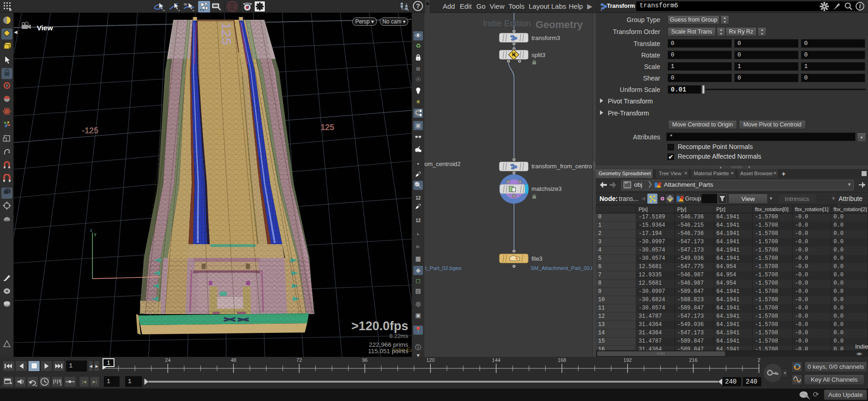  I want to click on svg-text: 115,051 points, so click(388, 351).